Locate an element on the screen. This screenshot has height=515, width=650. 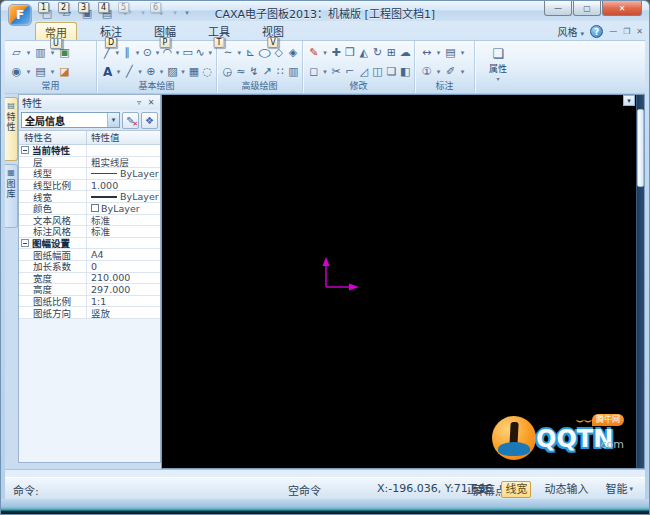
angle-line-icon: ⊾ is located at coordinates (251, 53).